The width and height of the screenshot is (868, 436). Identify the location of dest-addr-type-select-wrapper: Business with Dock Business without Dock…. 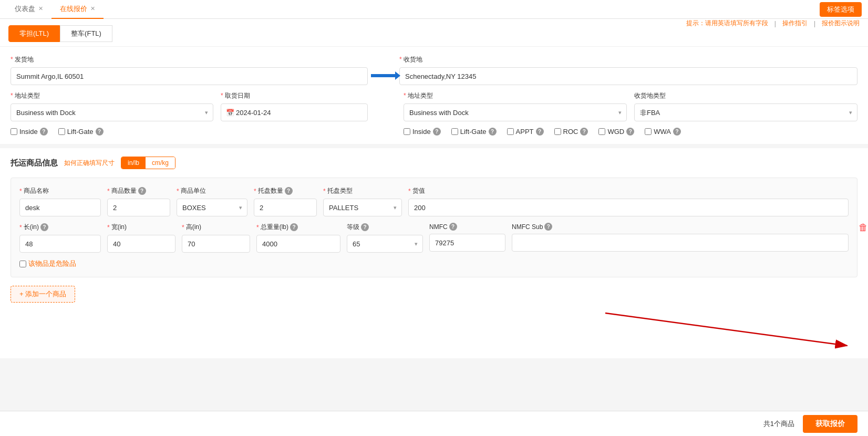
(515, 112).